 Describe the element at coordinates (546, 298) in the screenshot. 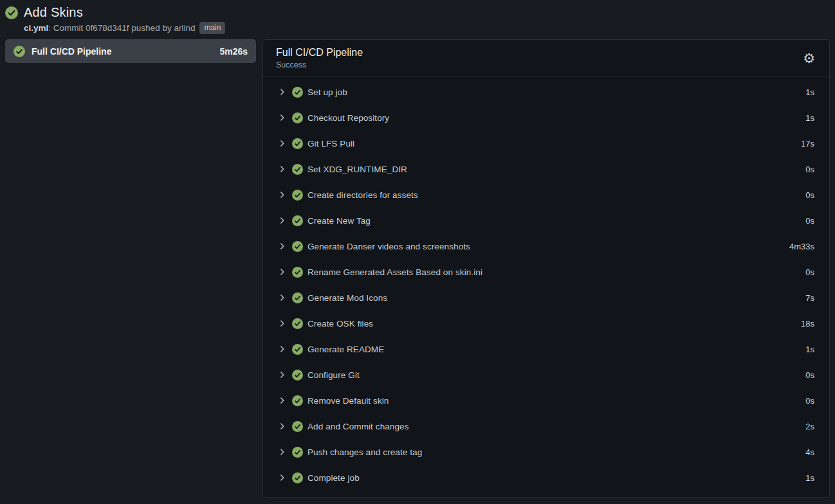

I see `step-row: Generate Mod Icons 7s` at that location.